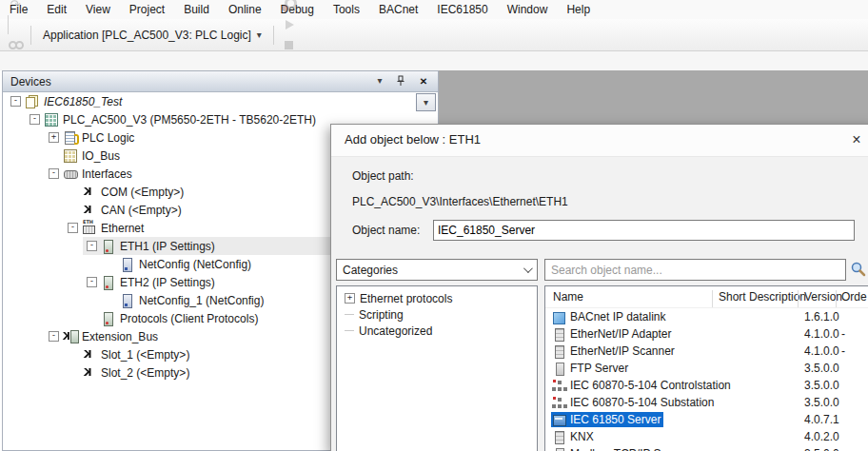 This screenshot has width=868, height=451. What do you see at coordinates (582, 437) in the screenshot?
I see `object-name: KNX` at bounding box center [582, 437].